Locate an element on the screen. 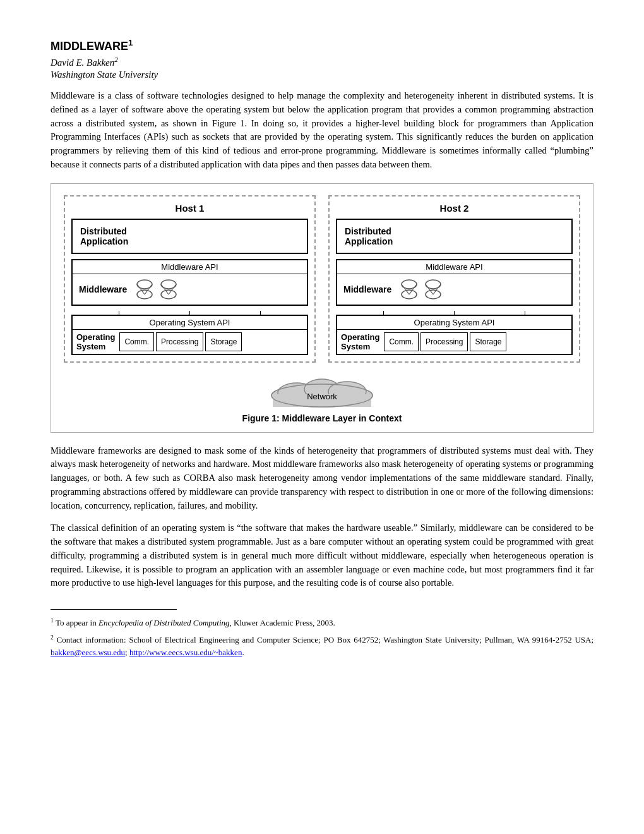 This screenshot has width=644, height=834. host1-storage: Storage is located at coordinates (224, 342).